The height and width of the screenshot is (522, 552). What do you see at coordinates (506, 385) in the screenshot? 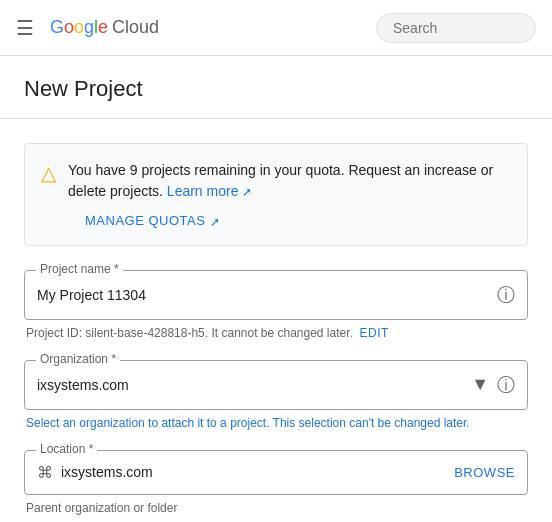
I see `organization-help-icon: ⓘ` at bounding box center [506, 385].